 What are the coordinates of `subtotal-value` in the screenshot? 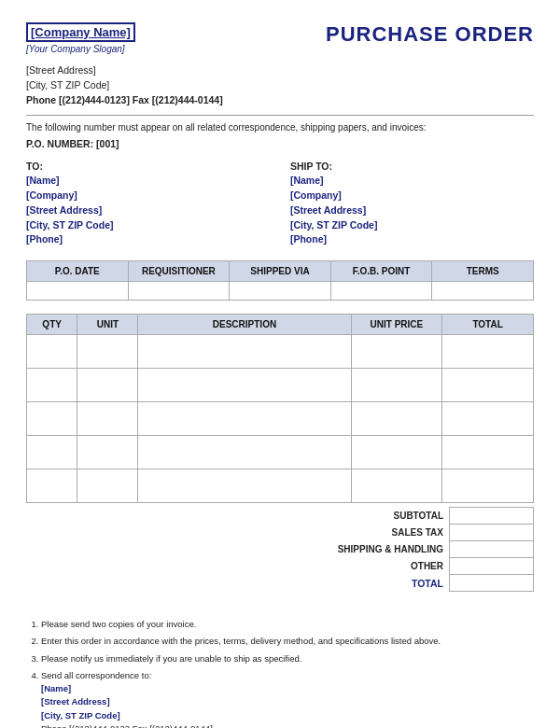 It's located at (492, 516).